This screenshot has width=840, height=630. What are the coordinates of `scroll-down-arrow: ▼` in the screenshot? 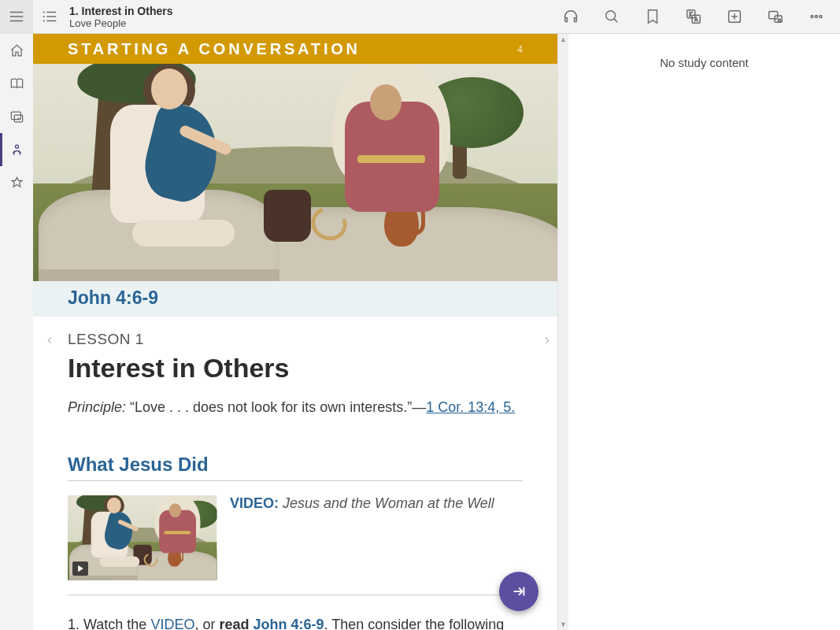 It's located at (564, 624).